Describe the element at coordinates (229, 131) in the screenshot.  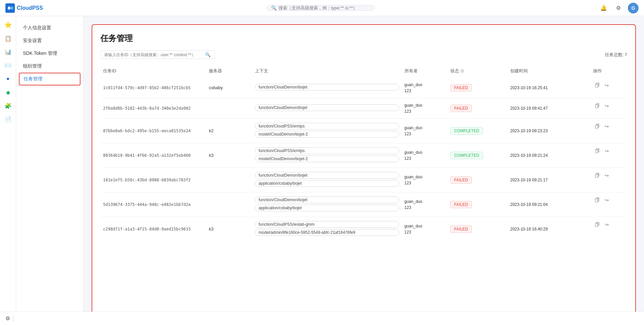
I see `server-cell: k2` at that location.